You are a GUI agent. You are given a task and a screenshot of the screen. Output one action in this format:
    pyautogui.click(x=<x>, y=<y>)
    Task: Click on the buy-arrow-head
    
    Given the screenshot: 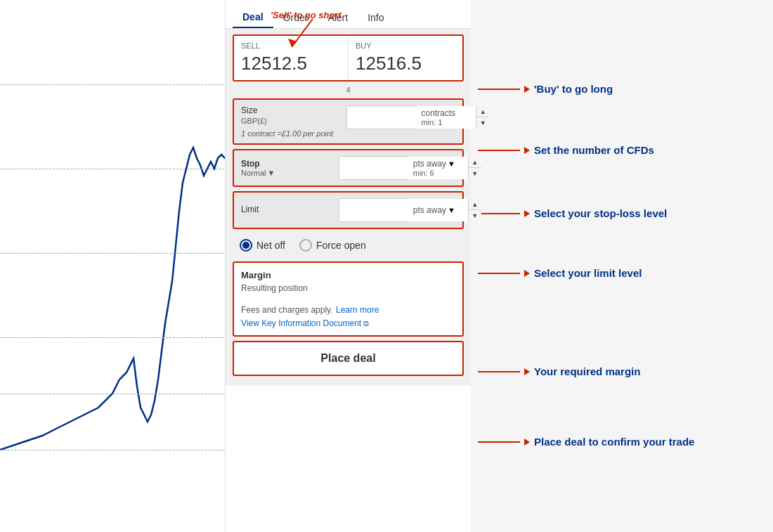 What is the action you would take?
    pyautogui.click(x=527, y=89)
    